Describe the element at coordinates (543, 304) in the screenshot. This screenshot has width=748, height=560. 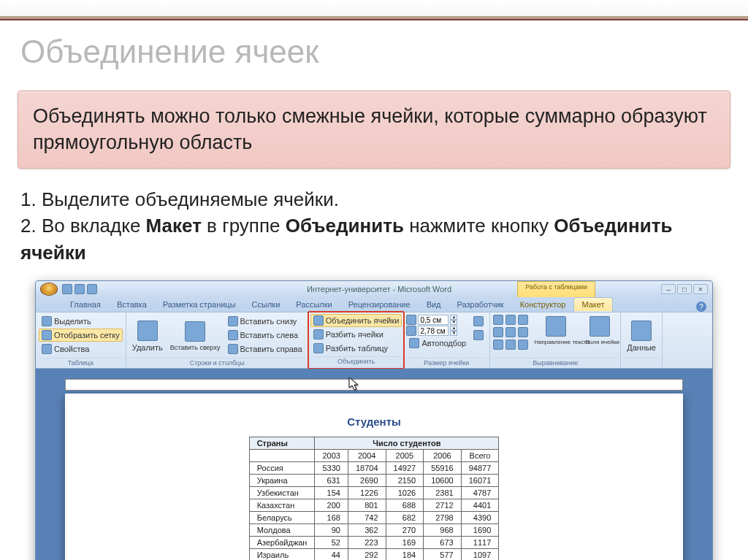
I see `tab-design: Конструктор` at that location.